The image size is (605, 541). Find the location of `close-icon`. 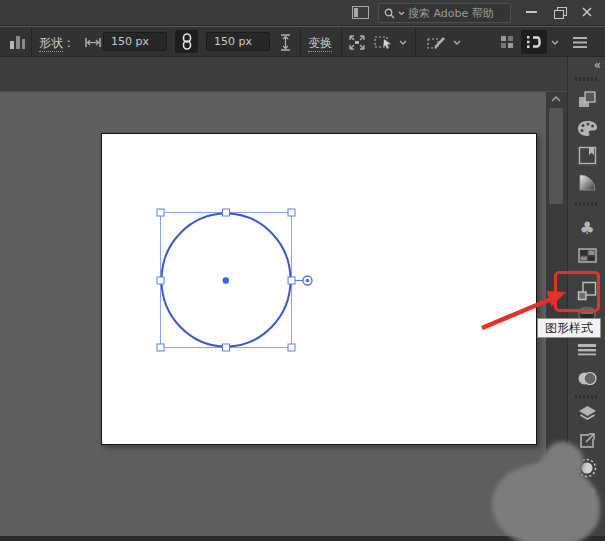

close-icon is located at coordinates (587, 12).